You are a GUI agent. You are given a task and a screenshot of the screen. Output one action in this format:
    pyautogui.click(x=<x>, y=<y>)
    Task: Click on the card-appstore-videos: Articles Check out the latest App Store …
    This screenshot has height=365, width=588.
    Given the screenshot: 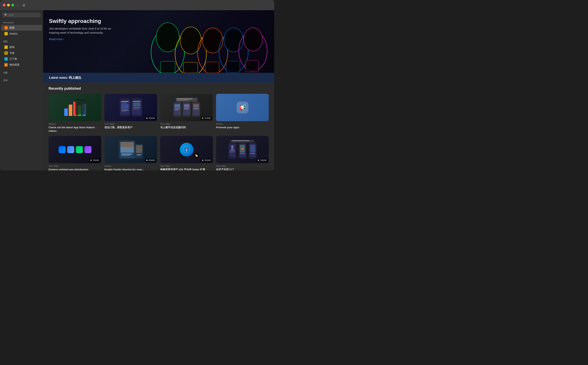 What is the action you would take?
    pyautogui.click(x=75, y=113)
    